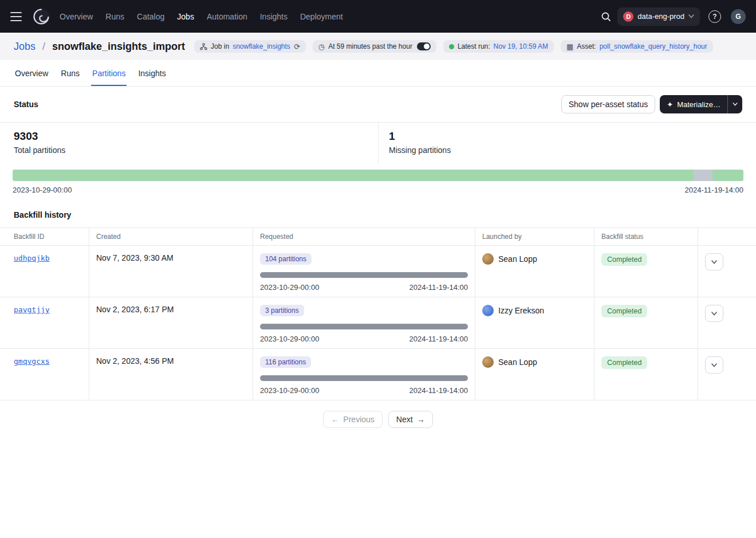 Image resolution: width=756 pixels, height=538 pixels. I want to click on backfill-id-link: pavgtjjy, so click(32, 309).